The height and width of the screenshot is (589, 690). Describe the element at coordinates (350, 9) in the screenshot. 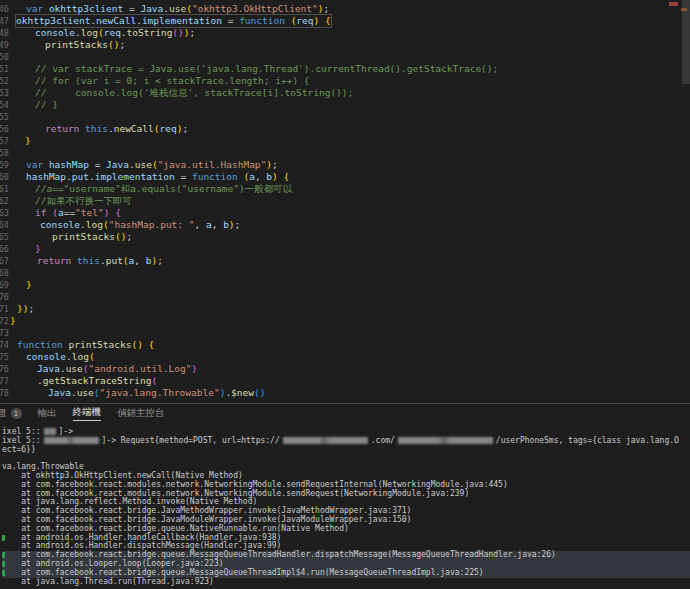

I see `code-line: var okhttp3client = Java.use("okhttp3.Ok…` at that location.